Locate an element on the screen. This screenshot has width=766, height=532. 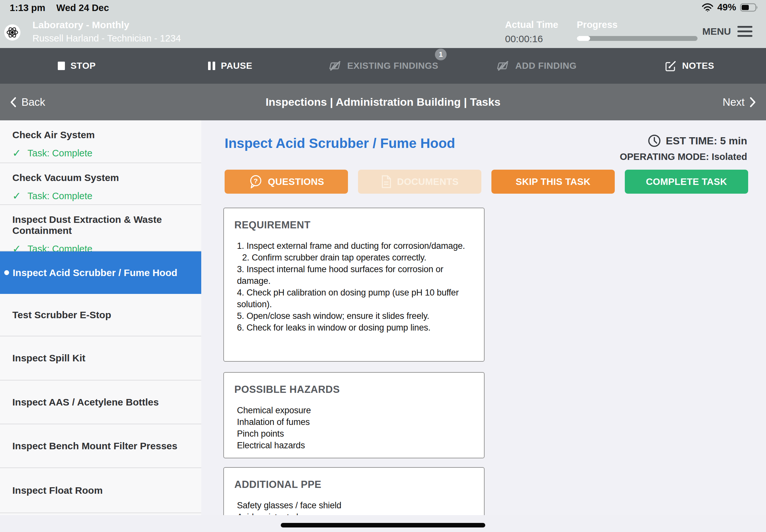
task-item-label: Check Vacuum System is located at coordinates (107, 173).